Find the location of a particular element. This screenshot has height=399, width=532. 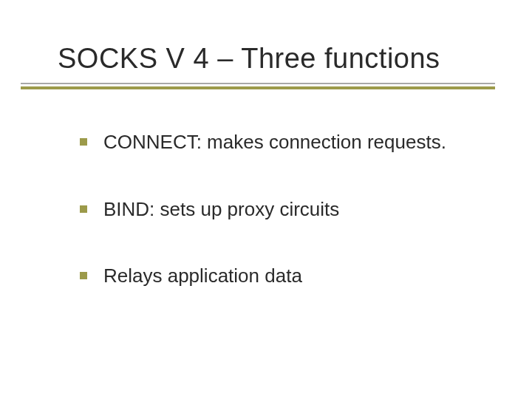

title-container: SOCKS V 4 – Three functions is located at coordinates (249, 59).